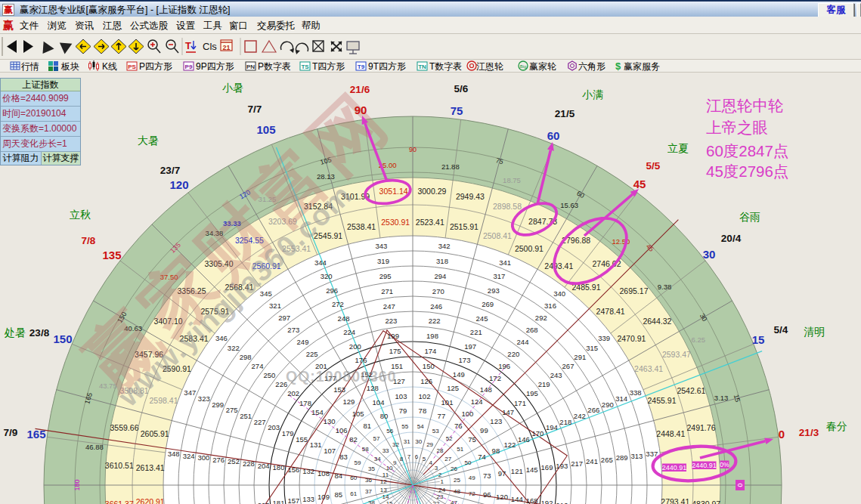  Describe the element at coordinates (384, 482) in the screenshot. I see `svg-text: 12` at that location.